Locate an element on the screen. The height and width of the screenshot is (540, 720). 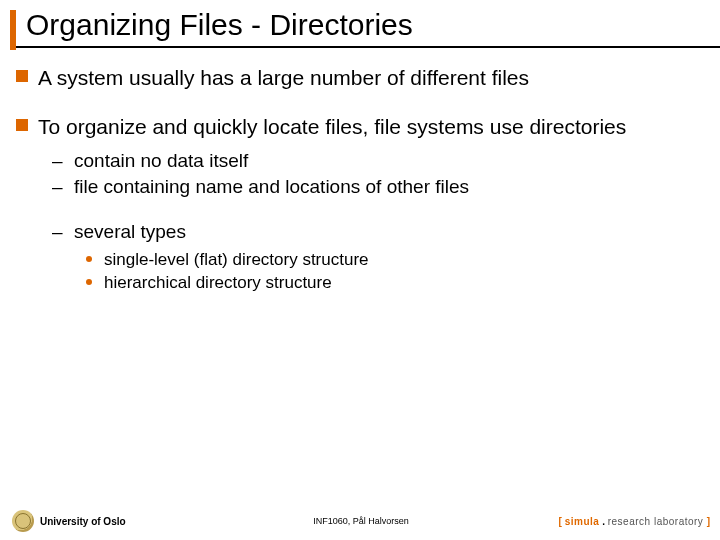
bracket-close: ] is located at coordinates (708, 522).